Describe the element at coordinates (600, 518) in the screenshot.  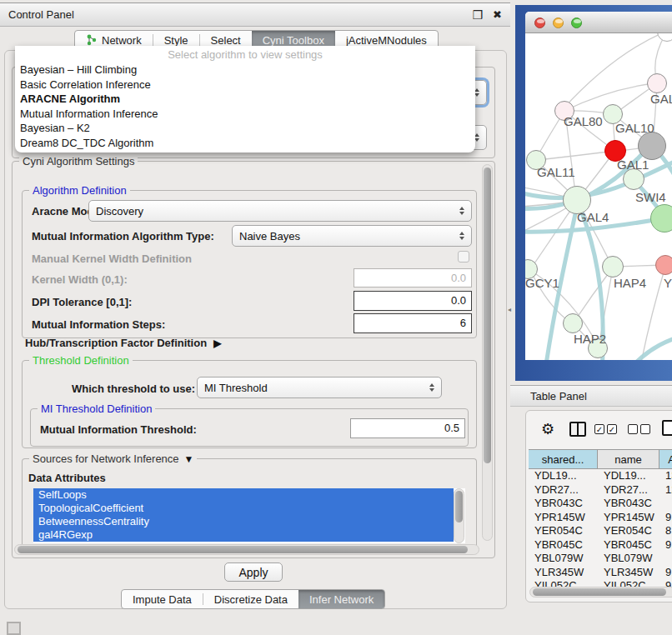
I see `node-attribute-table: shared... name A YDL19... YDL19... 13 YD…` at that location.